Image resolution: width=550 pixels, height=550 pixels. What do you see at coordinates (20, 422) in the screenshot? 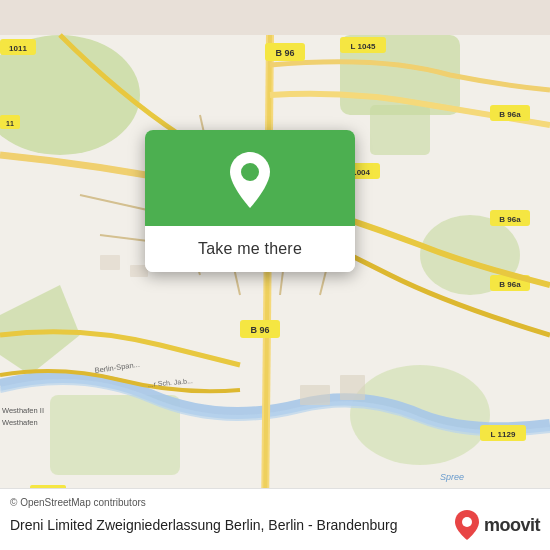
I see `svg-text: Westhafen` at bounding box center [20, 422].